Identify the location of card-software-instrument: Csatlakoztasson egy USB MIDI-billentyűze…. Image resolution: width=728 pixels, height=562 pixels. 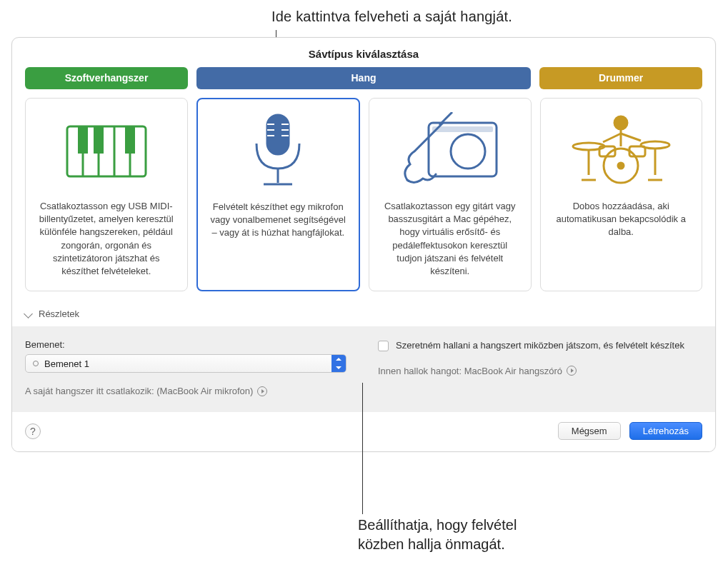
(106, 194).